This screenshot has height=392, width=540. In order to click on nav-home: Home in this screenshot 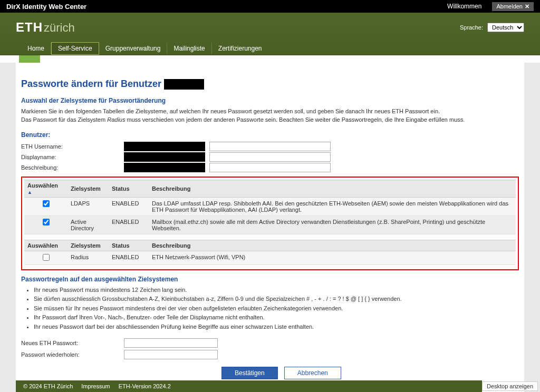, I will do `click(36, 48)`.